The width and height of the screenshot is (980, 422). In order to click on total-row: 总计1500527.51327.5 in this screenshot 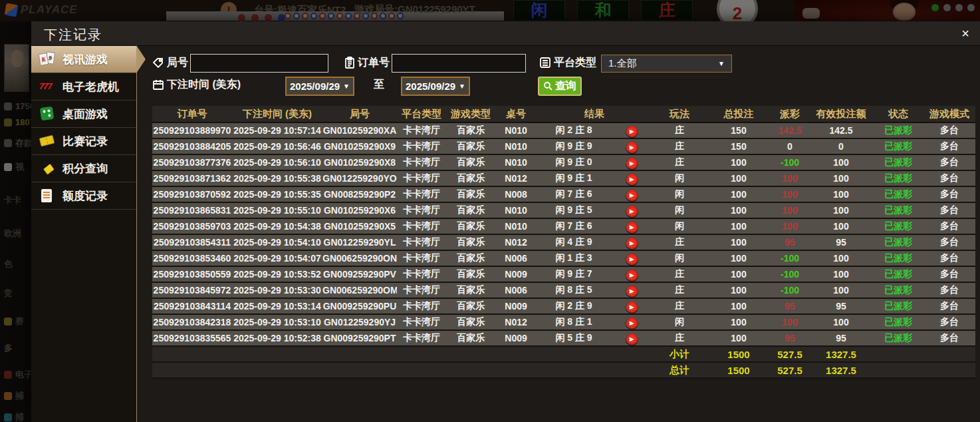, I will do `click(564, 370)`.